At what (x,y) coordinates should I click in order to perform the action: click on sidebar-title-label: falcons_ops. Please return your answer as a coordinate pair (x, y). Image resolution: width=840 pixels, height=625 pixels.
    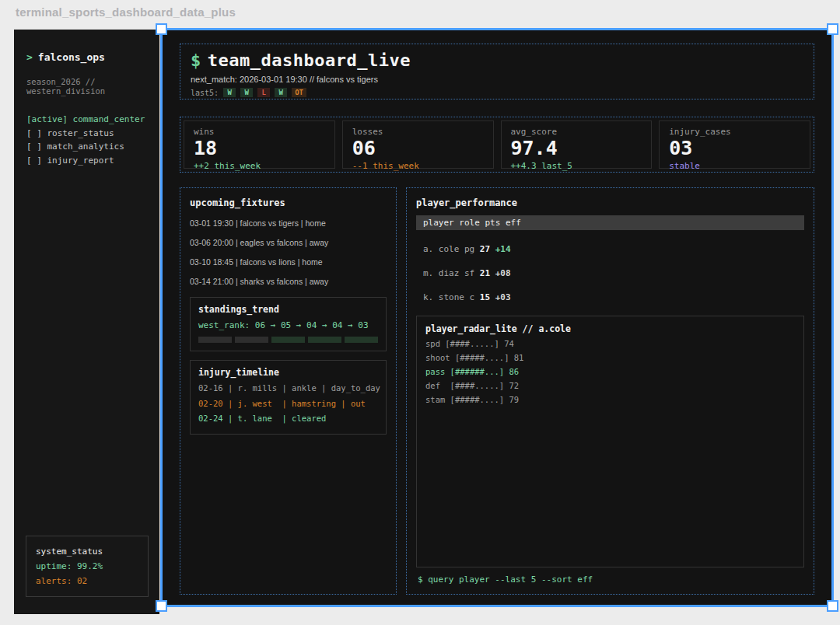
    Looking at the image, I should click on (72, 58).